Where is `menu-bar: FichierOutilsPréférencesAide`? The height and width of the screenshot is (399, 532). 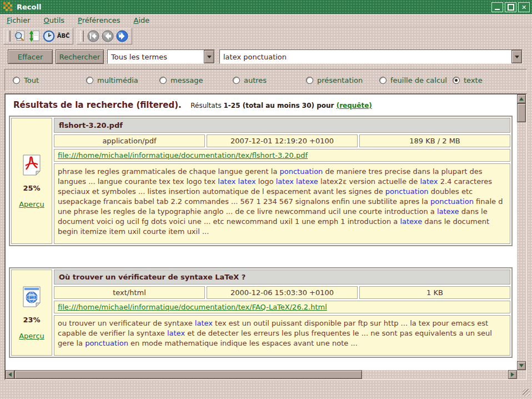
menu-bar: FichierOutilsPréférencesAide is located at coordinates (266, 21).